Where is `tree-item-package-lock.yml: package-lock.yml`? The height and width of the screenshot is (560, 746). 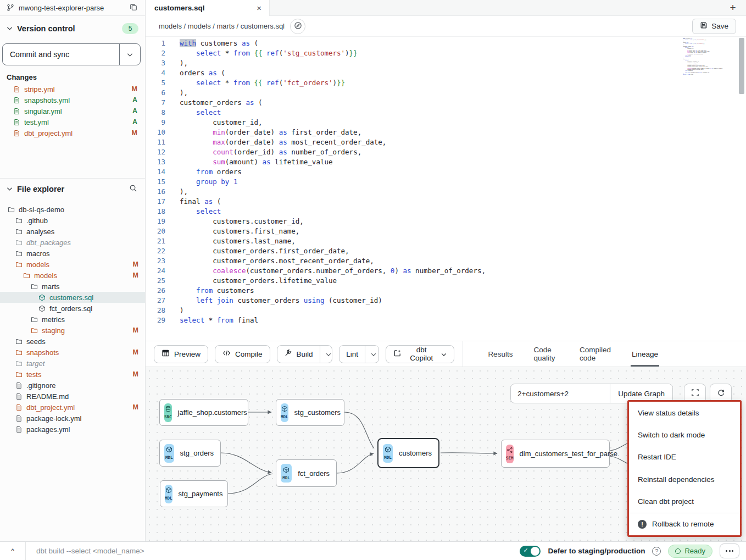 tree-item-package-lock.yml: package-lock.yml is located at coordinates (73, 418).